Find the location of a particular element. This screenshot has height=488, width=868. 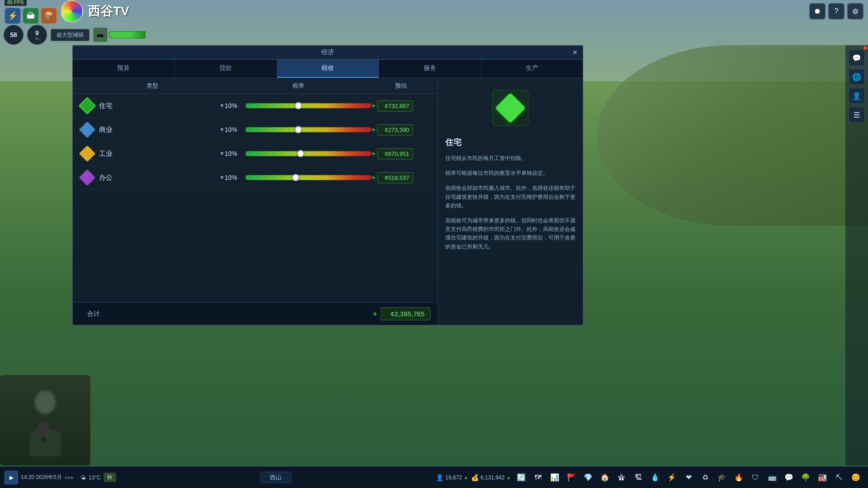

residential-expand: ▼ is located at coordinates (222, 106).